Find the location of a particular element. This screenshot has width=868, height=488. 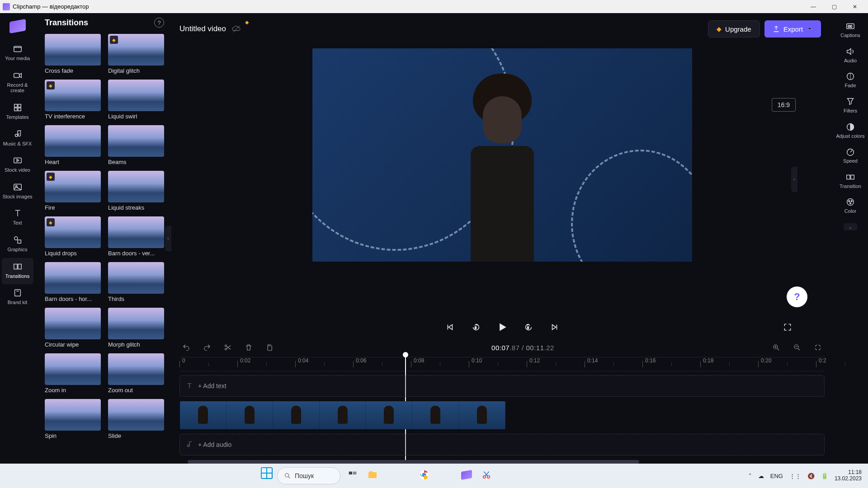

clipchamp-taskbar-button is located at coordinates (467, 475).